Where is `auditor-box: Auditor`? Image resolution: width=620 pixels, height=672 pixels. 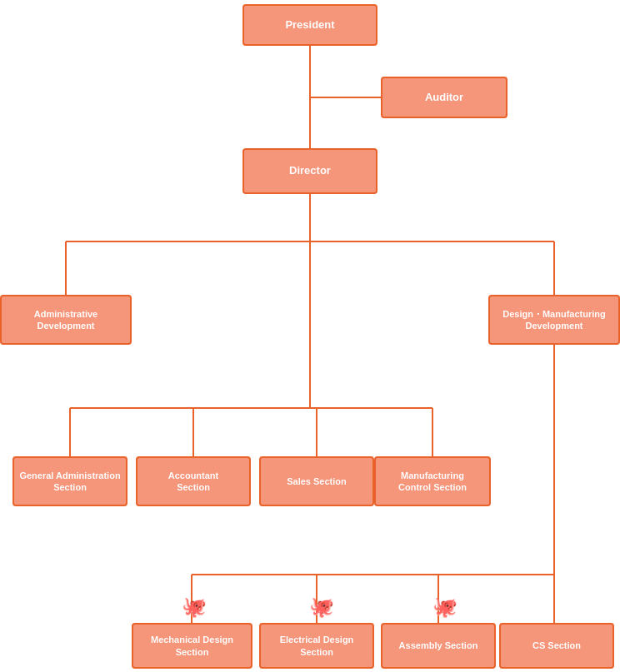 auditor-box: Auditor is located at coordinates (444, 97).